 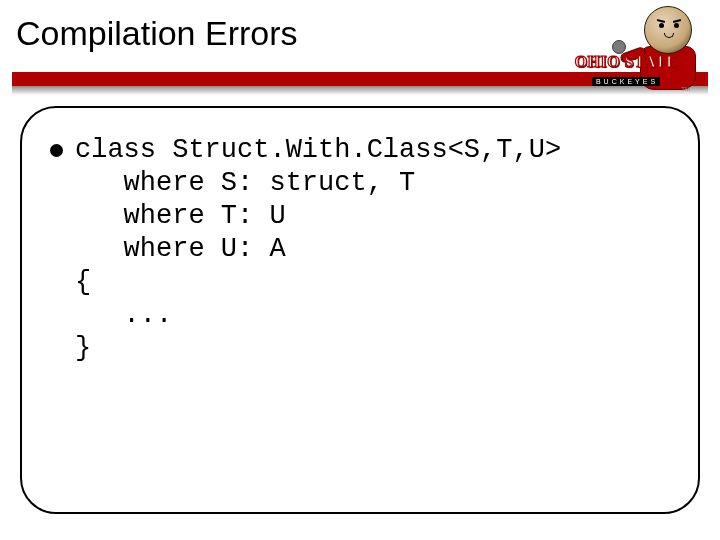 I want to click on code-line: where T: U, so click(x=180, y=216).